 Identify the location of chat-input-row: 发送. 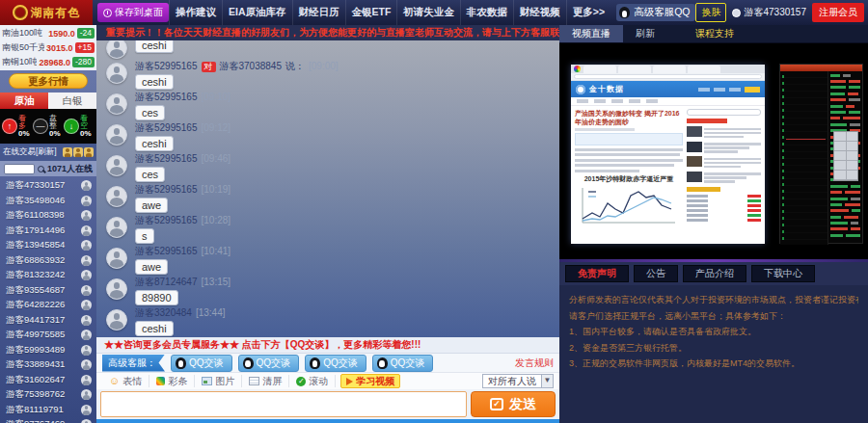
(328, 405).